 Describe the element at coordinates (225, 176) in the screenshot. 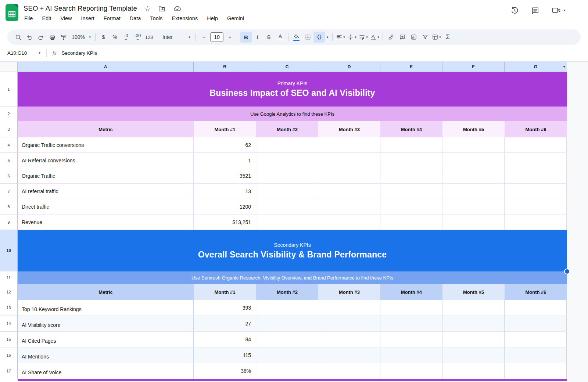

I see `value-cell: 3521` at that location.